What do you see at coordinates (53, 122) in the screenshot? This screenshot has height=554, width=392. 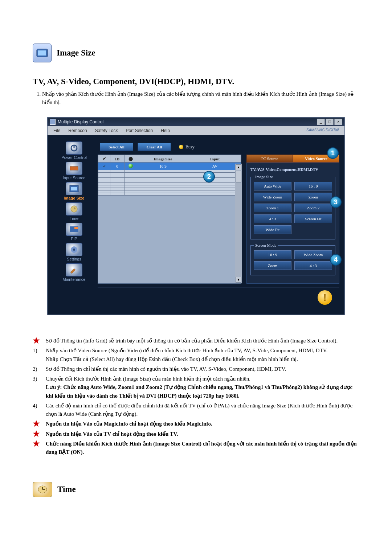 I see `app-icon` at bounding box center [53, 122].